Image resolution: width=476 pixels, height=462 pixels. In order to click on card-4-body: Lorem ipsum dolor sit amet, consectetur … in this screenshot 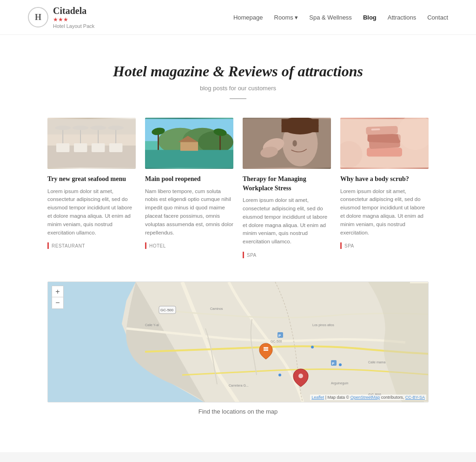, I will do `click(384, 212)`.